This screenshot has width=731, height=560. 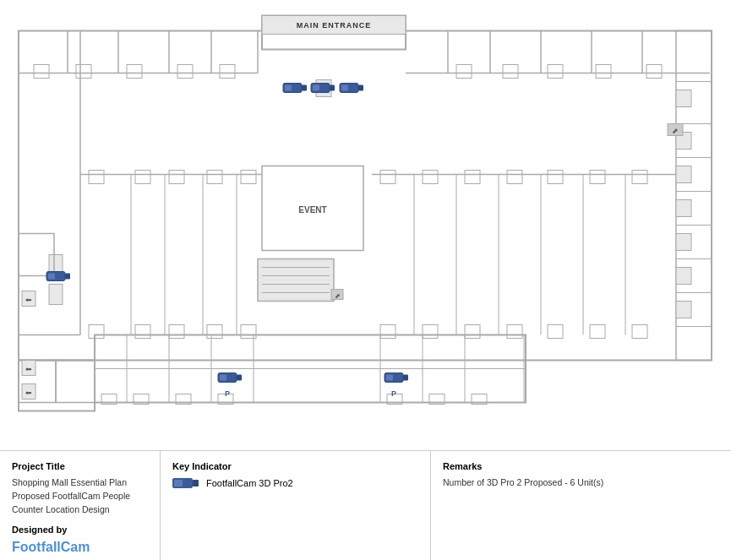 What do you see at coordinates (581, 466) in the screenshot?
I see `remarks-title: Remarks` at bounding box center [581, 466].